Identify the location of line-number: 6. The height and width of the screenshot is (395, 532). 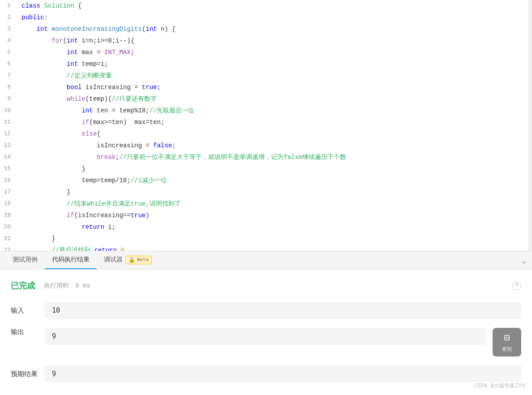
(9, 64).